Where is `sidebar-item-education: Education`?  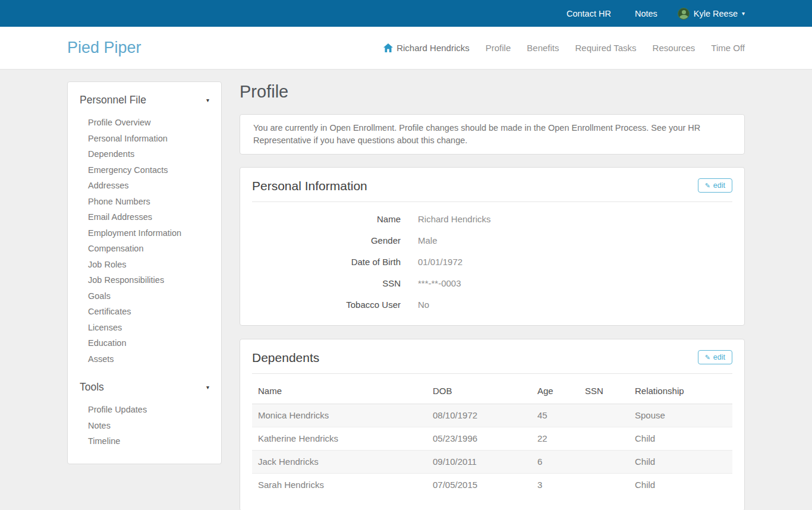
sidebar-item-education: Education is located at coordinates (149, 344).